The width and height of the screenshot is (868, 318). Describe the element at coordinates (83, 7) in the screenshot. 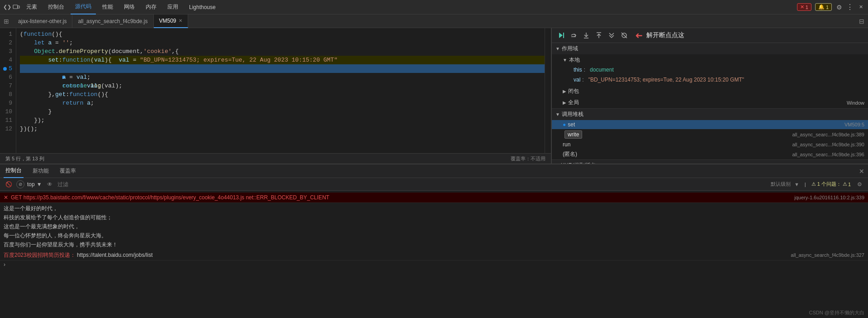

I see `nav-sources: 源代码` at that location.